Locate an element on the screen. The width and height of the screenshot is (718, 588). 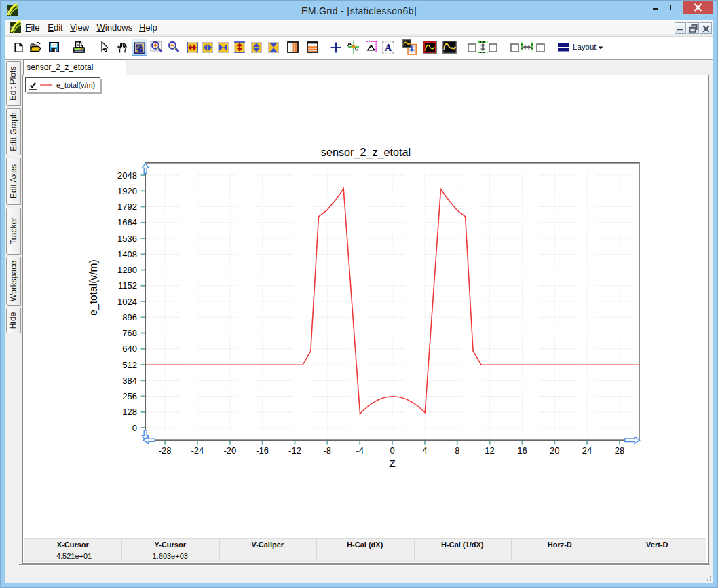
svg-text: 16 is located at coordinates (522, 451).